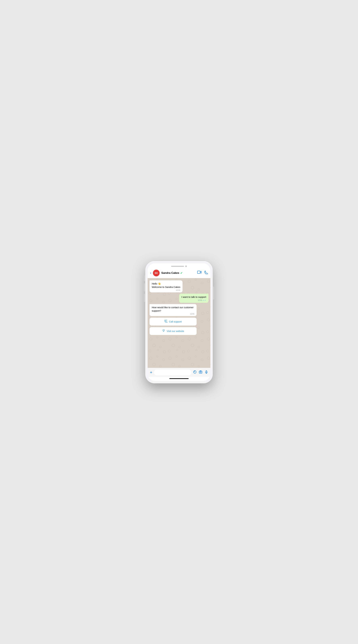 Image resolution: width=358 pixels, height=644 pixels. What do you see at coordinates (206, 372) in the screenshot?
I see `microphone-button` at bounding box center [206, 372].